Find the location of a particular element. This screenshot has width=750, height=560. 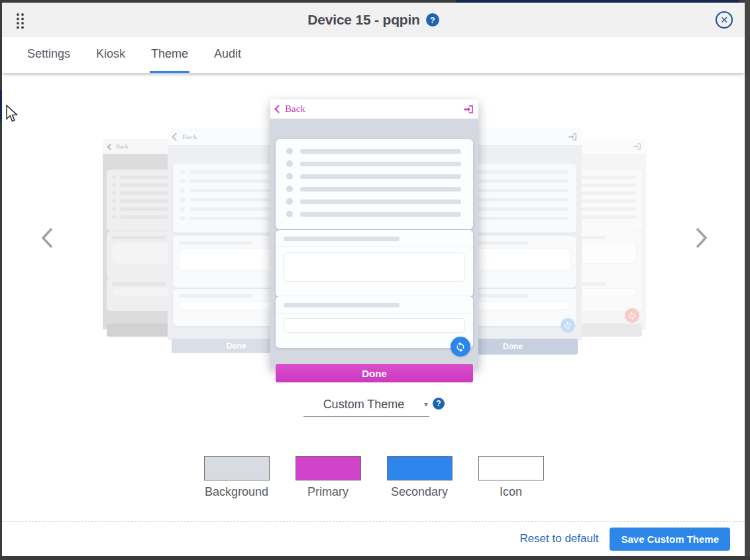

swatch-background-box is located at coordinates (237, 468).